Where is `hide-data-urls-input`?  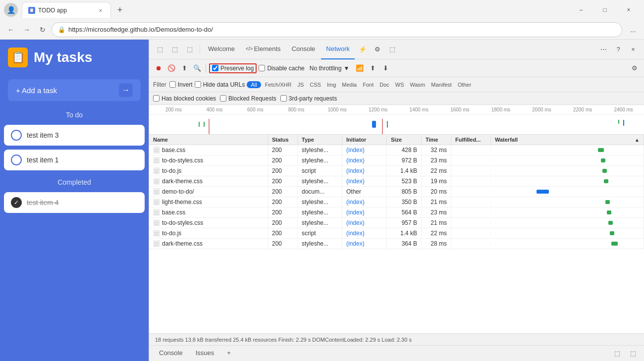 hide-data-urls-input is located at coordinates (198, 84).